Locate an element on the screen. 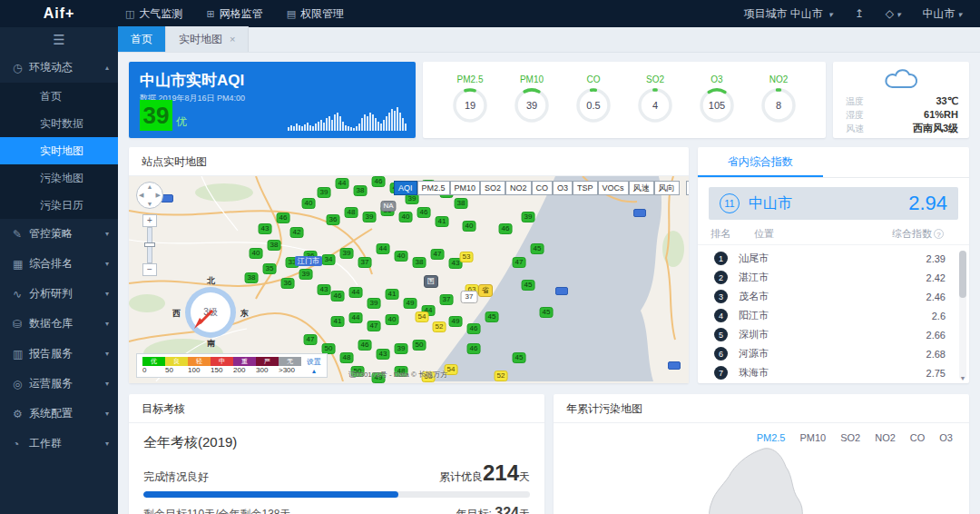  map-pollutant-button-VOCs: VOCs is located at coordinates (613, 188).